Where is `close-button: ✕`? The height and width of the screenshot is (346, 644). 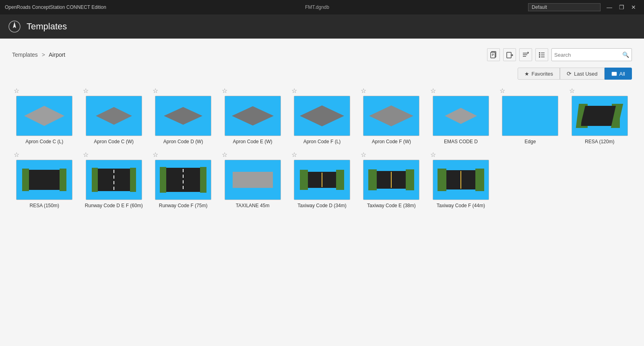
close-button: ✕ is located at coordinates (634, 7).